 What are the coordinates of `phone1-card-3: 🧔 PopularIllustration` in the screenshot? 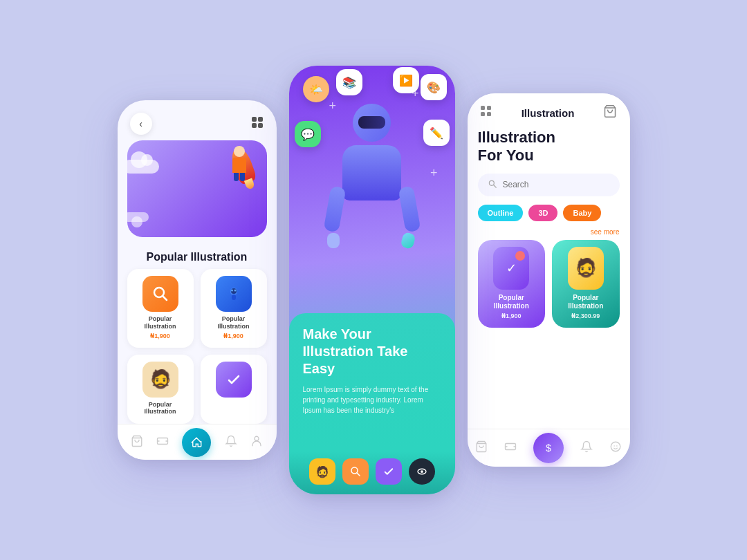 It's located at (160, 390).